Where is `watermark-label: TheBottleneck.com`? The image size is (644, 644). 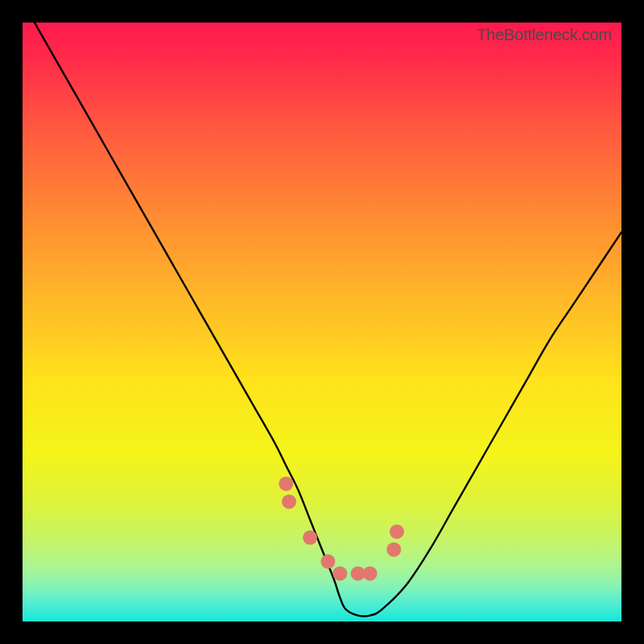 watermark-label: TheBottleneck.com is located at coordinates (544, 35).